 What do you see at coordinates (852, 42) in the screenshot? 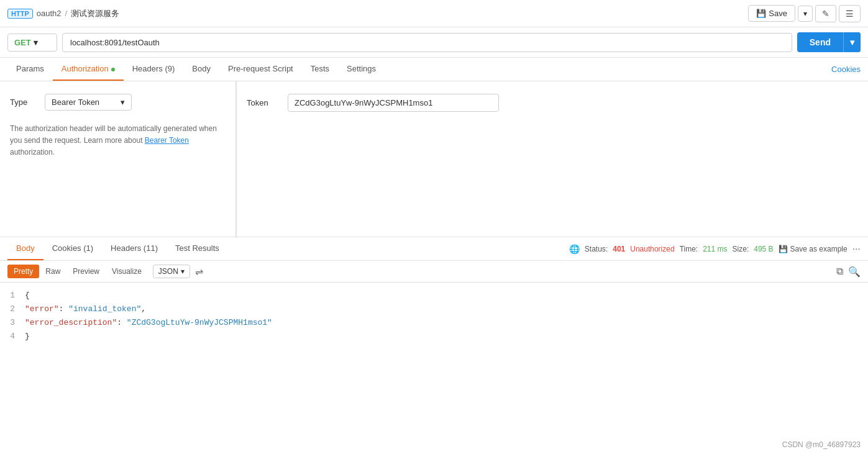
I see `send-dropdown-icon: ▾` at bounding box center [852, 42].